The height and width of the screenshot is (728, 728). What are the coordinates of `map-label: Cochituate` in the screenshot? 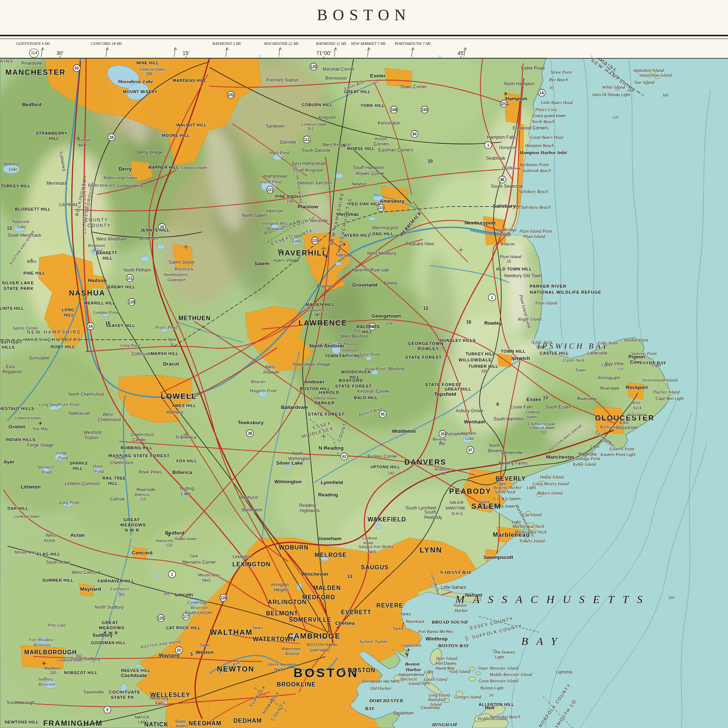 It's located at (134, 675).